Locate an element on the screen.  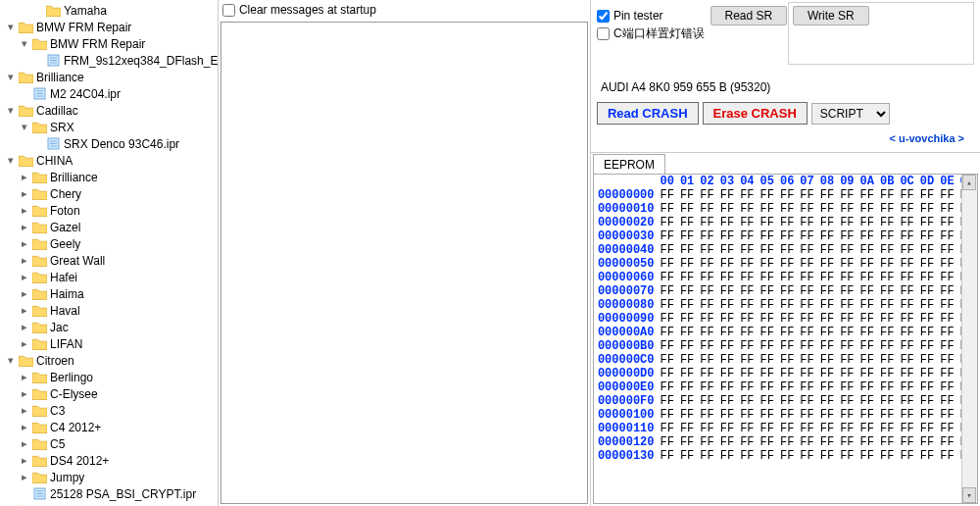
pin-tester-checkbox: Pin tester is located at coordinates (651, 16).